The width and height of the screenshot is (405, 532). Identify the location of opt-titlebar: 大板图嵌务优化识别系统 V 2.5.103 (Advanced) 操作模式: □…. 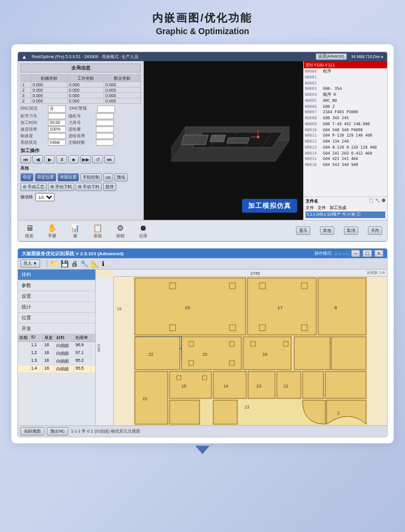
(202, 253).